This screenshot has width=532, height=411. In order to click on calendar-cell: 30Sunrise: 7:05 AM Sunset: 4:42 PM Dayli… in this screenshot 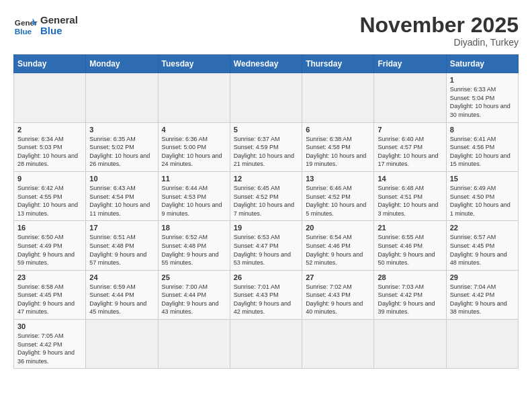, I will do `click(50, 344)`.